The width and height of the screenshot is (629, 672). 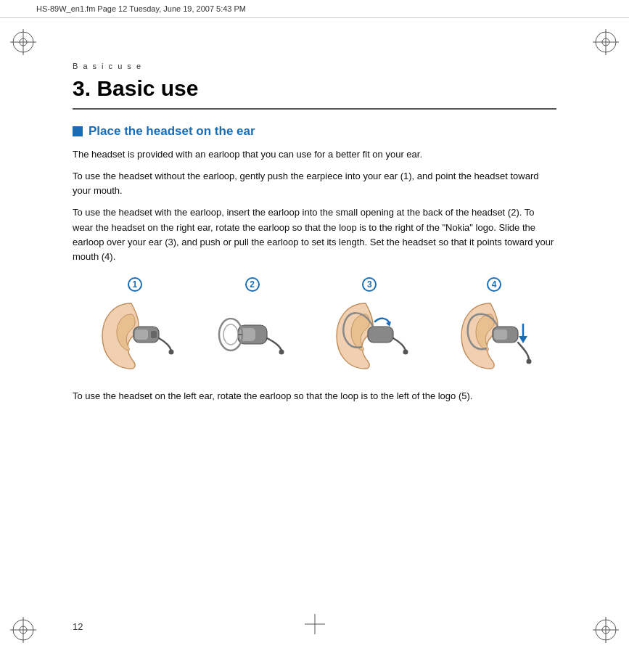 I want to click on paragraph-4: To use the headset on the left ear, rota…, so click(x=315, y=396).